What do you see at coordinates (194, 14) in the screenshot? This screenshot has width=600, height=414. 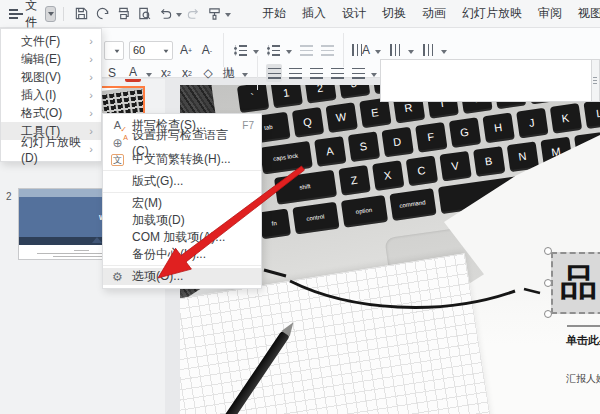 I see `redo-icon` at bounding box center [194, 14].